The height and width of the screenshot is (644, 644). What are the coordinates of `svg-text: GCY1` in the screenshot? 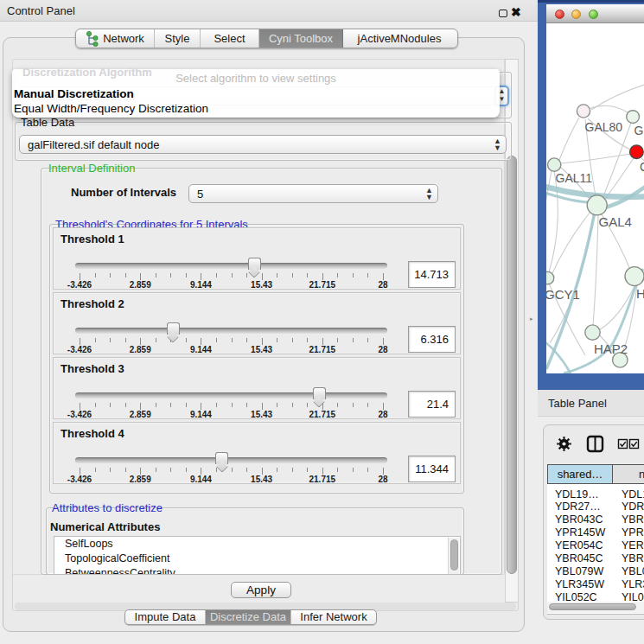 It's located at (564, 294).